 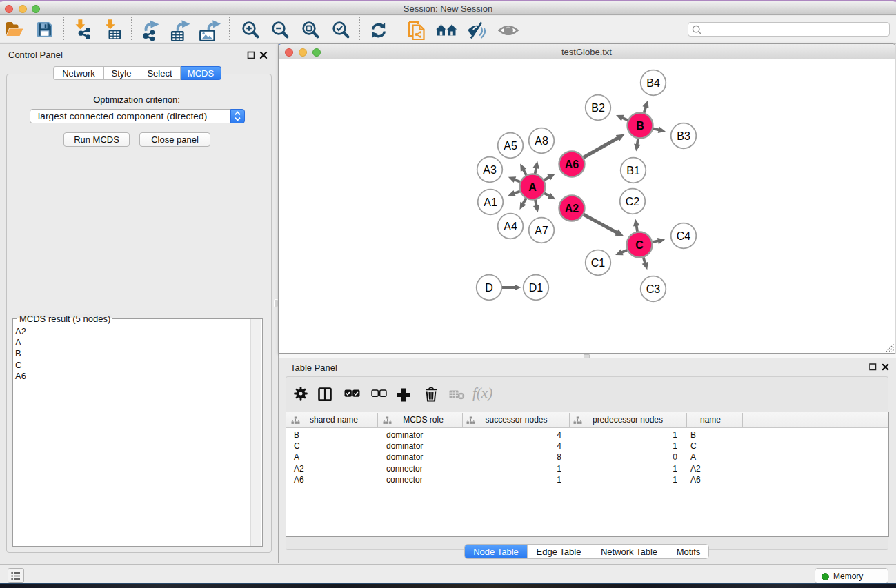 I want to click on svg-text: A5, so click(x=510, y=146).